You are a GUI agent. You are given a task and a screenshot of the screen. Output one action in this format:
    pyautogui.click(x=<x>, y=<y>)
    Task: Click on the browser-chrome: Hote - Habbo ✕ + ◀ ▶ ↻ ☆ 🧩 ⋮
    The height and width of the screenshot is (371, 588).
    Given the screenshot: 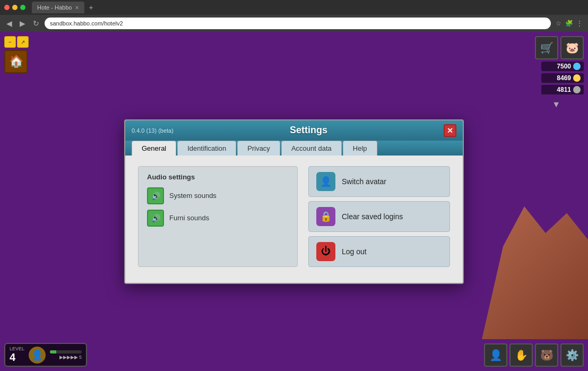 What is the action you would take?
    pyautogui.click(x=294, y=16)
    